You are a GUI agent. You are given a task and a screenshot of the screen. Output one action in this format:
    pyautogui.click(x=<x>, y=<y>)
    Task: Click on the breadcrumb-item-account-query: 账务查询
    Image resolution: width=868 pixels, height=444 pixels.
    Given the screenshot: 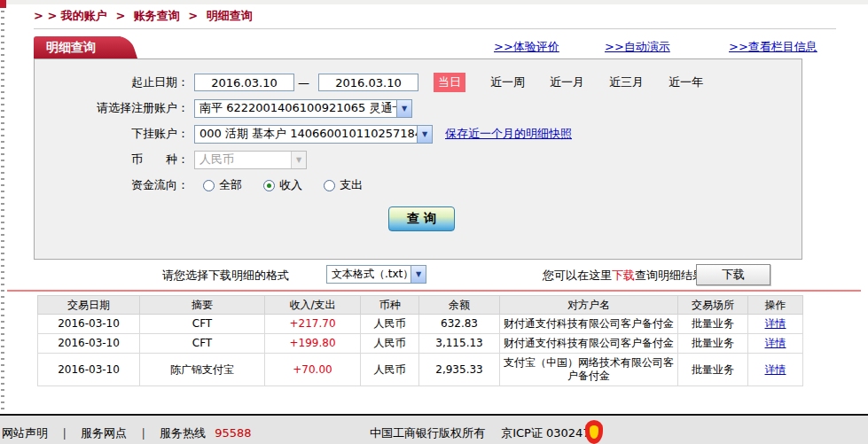 What is the action you would take?
    pyautogui.click(x=157, y=16)
    